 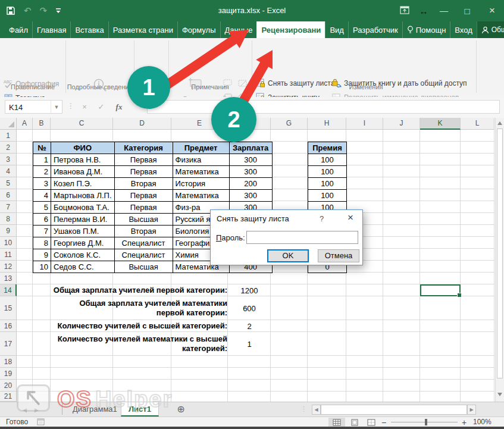 What do you see at coordinates (8, 231) in the screenshot?
I see `row-header-9: 9` at bounding box center [8, 231].